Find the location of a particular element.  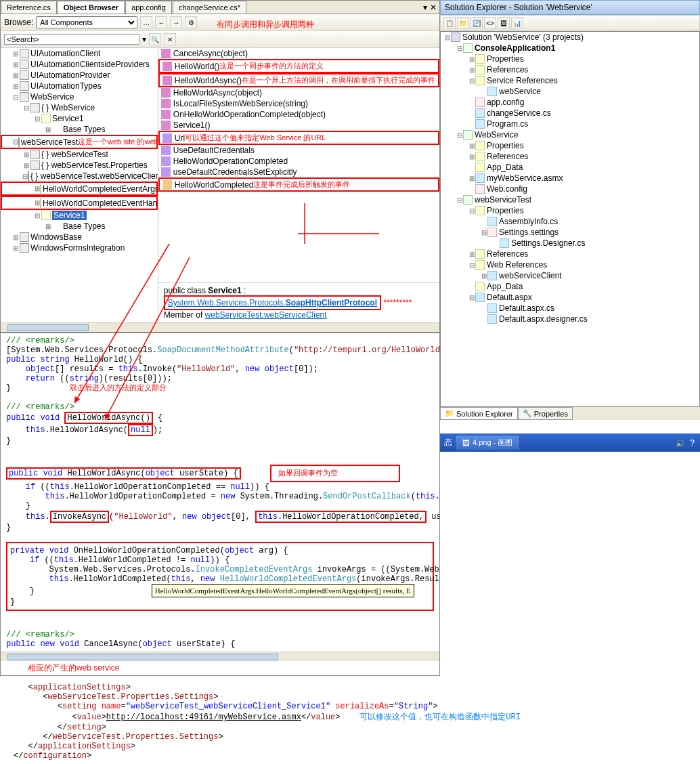

tab-reference: Reference.cs is located at coordinates (28, 7).